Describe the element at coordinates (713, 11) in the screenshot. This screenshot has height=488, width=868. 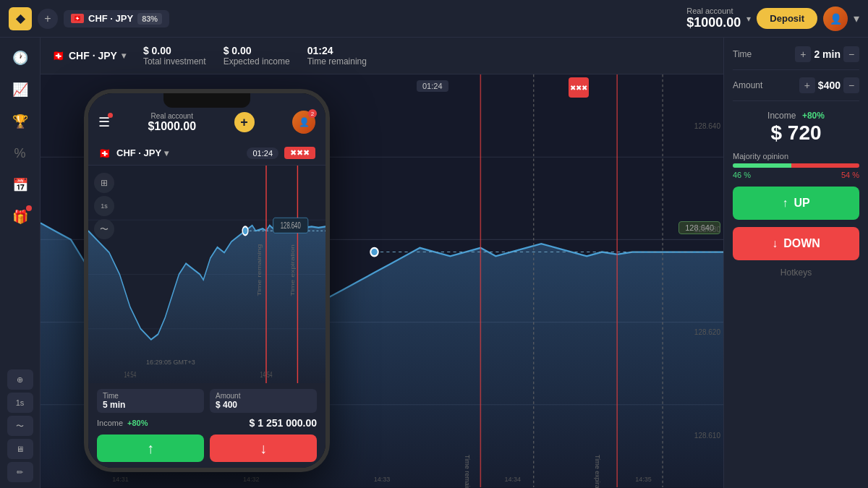
I see `account-label: Real account` at that location.